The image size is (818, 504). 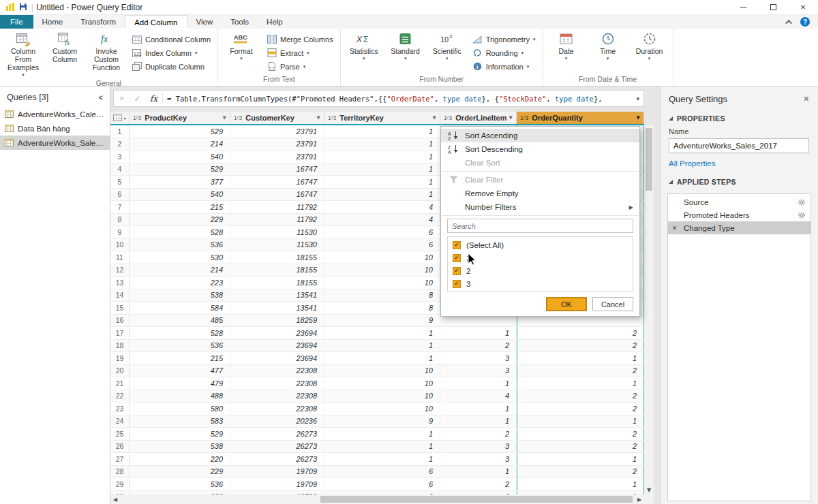 I want to click on filter-search-box, so click(x=540, y=226).